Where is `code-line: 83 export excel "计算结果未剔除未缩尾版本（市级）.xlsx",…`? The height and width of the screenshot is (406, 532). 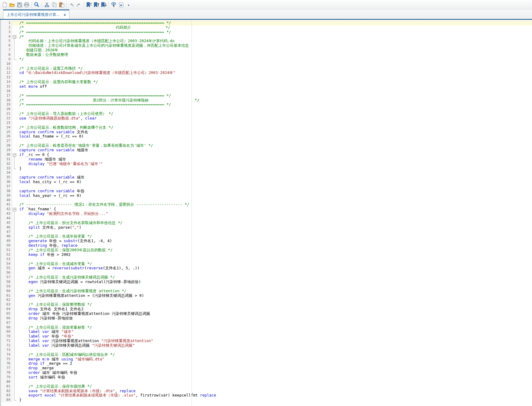 code-line: 83 export excel "计算结果未剔除未缩尾版本（市级）.xlsx",… is located at coordinates (266, 396).